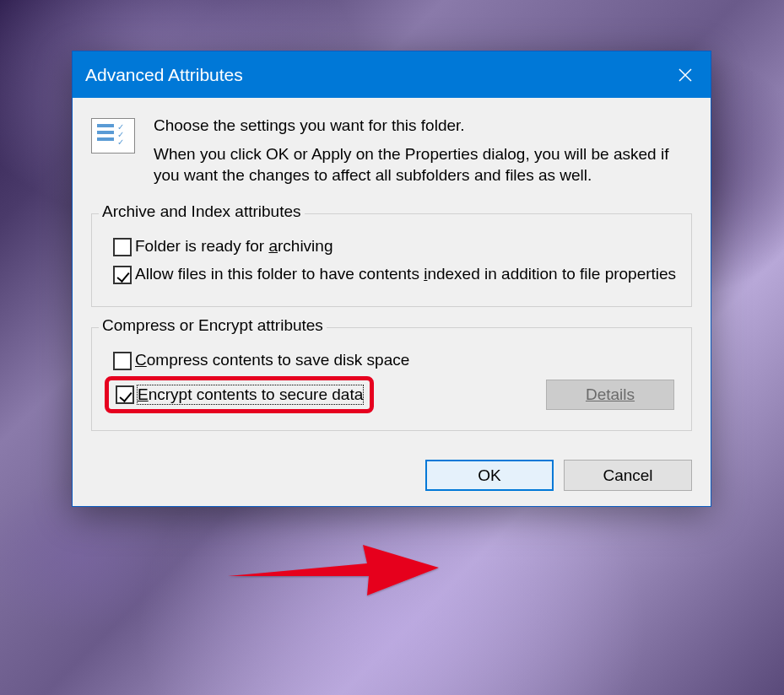  Describe the element at coordinates (489, 476) in the screenshot. I see `ok-button: OK` at that location.